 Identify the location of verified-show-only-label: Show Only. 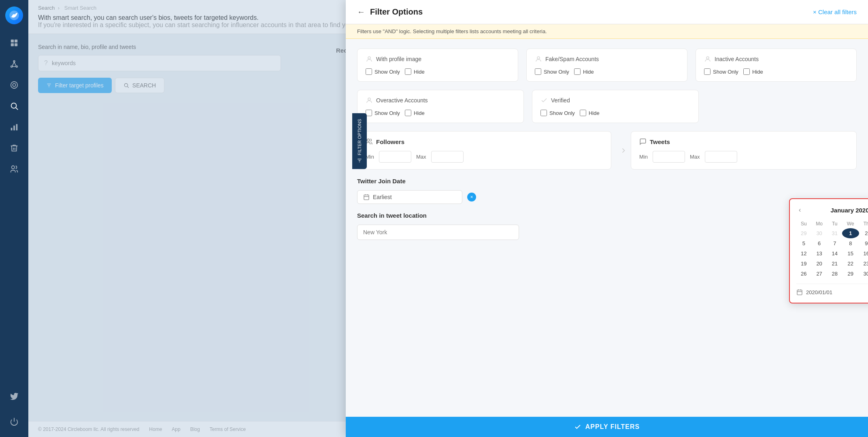
(558, 113).